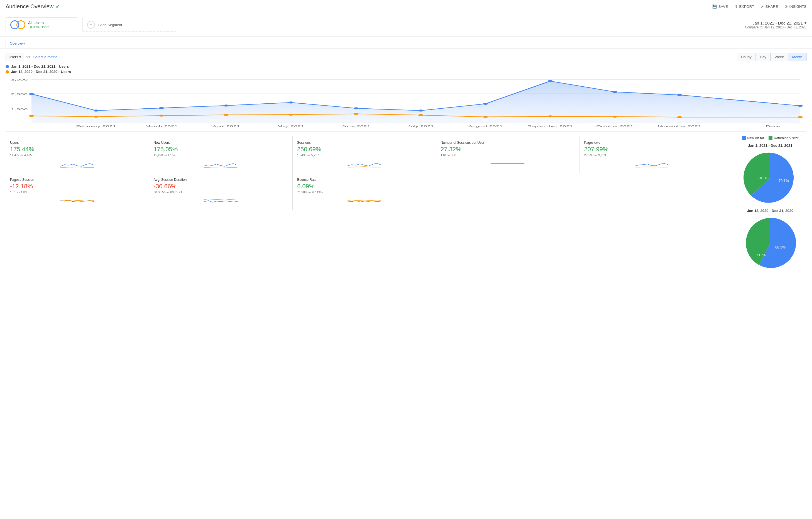 The width and height of the screenshot is (812, 519). What do you see at coordinates (715, 7) in the screenshot?
I see `save-icon: 💾` at bounding box center [715, 7].